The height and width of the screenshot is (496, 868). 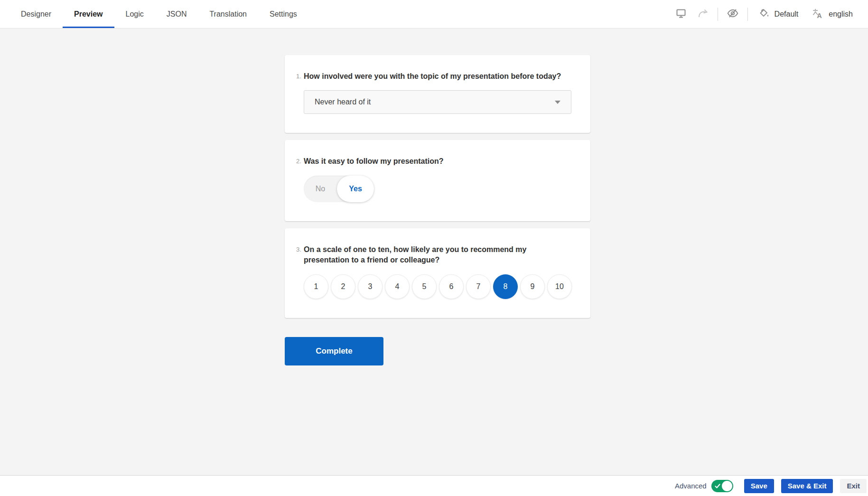 I want to click on rating-item-2: 2, so click(x=343, y=287).